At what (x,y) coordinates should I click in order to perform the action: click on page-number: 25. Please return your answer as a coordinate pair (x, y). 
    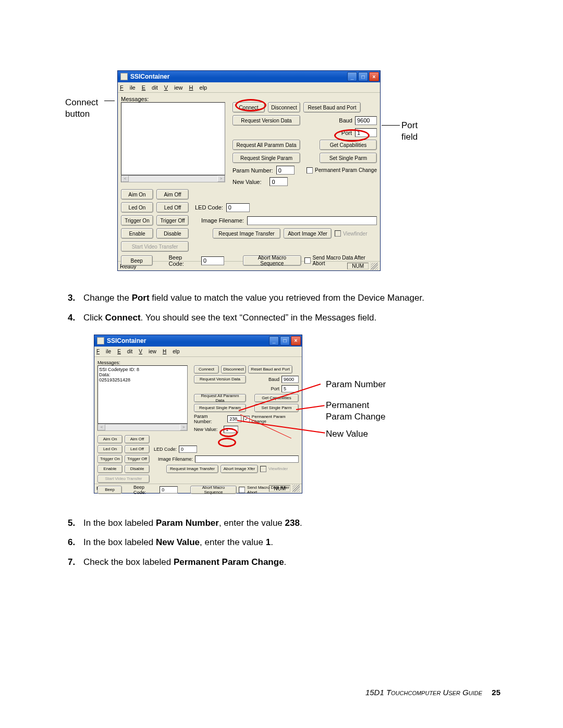
    Looking at the image, I should click on (496, 692).